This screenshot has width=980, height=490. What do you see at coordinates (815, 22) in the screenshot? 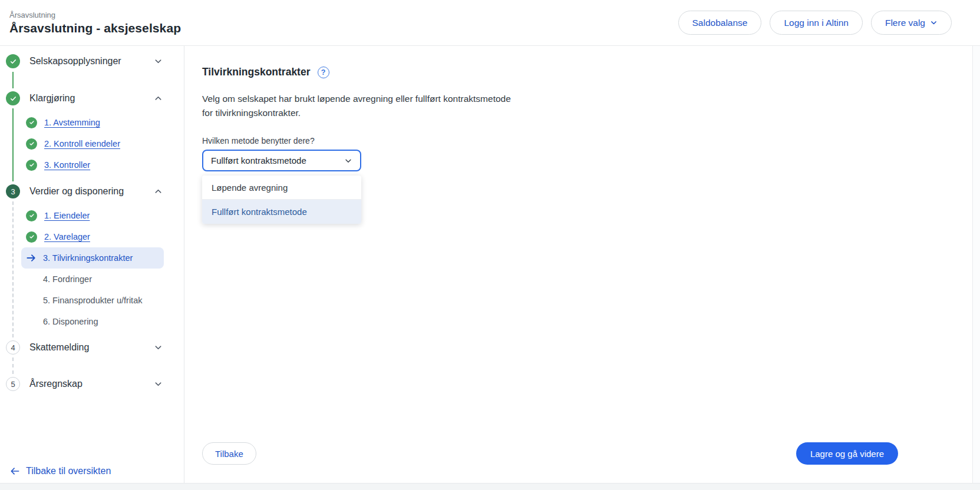
I see `header-actions: Saldobalanse Logg inn i Altinn Flere val…` at bounding box center [815, 22].